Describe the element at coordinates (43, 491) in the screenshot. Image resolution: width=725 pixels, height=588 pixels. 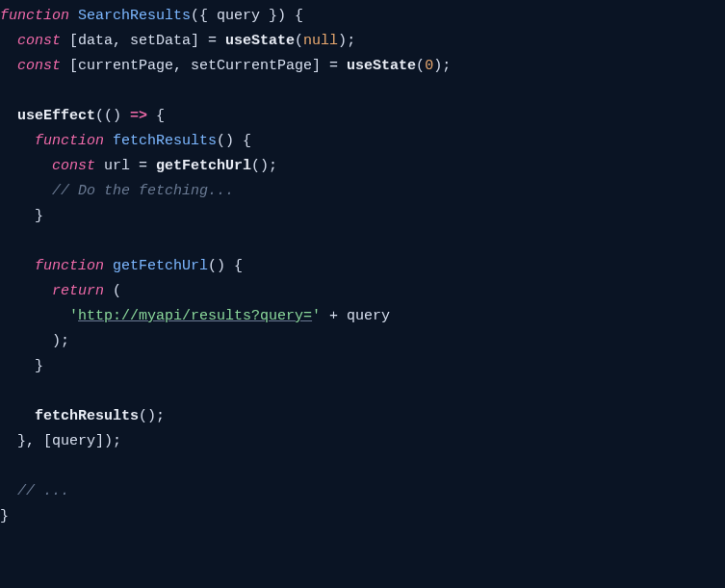
I see `comment-ellipsis: // ...` at that location.